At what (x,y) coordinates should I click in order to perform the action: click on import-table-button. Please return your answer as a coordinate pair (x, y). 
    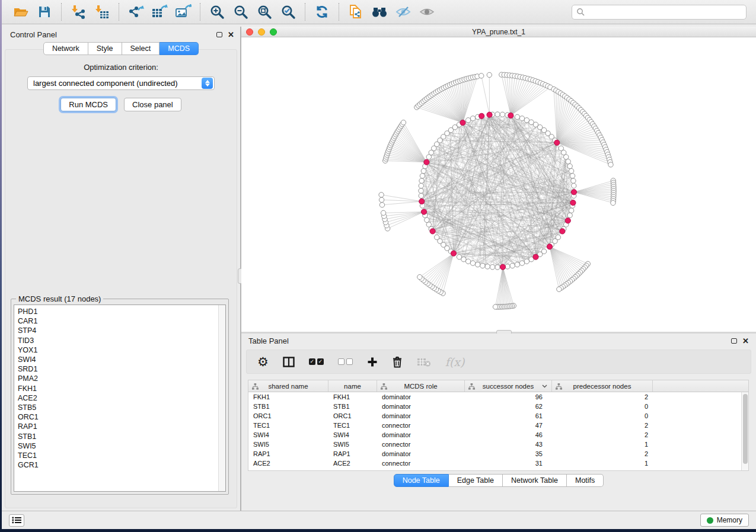
    Looking at the image, I should click on (102, 12).